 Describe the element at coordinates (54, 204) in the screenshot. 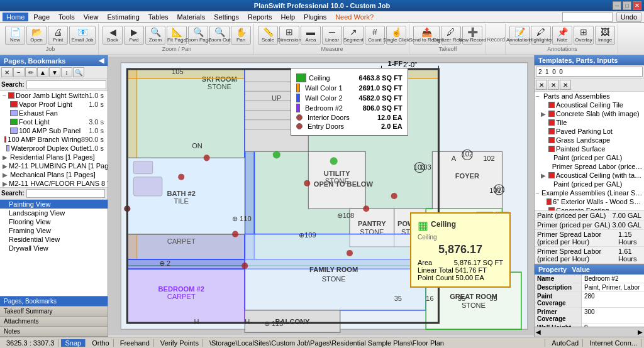

I see `view-item: Painting View` at that location.